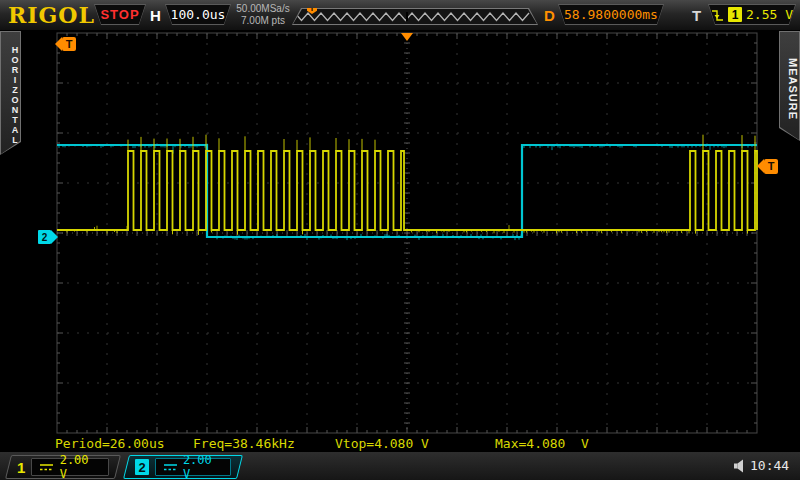  What do you see at coordinates (110, 444) in the screenshot?
I see `measurement-period: Period=26.00us` at bounding box center [110, 444].